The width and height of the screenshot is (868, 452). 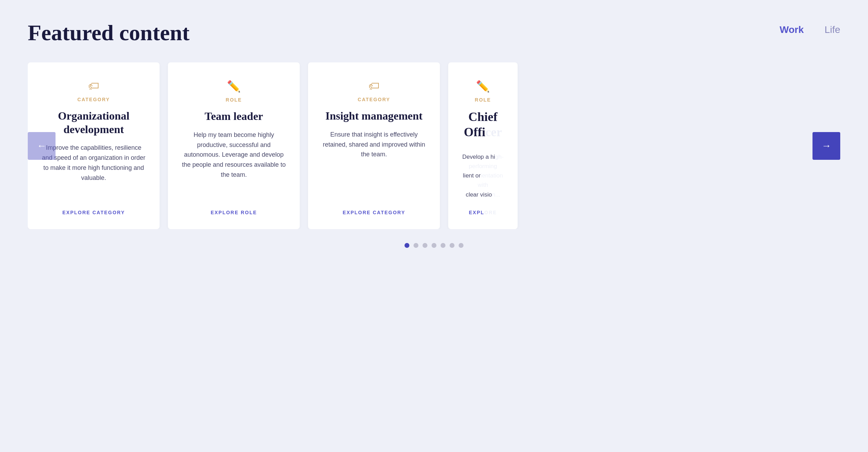 What do you see at coordinates (109, 33) in the screenshot?
I see `page-title: Featured content` at bounding box center [109, 33].